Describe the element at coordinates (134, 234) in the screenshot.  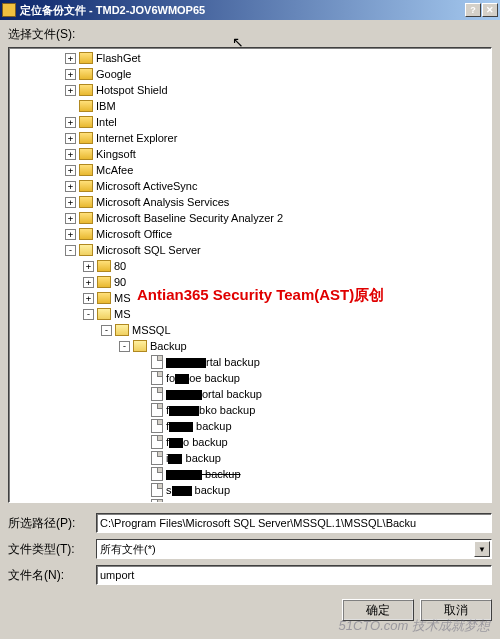
I see `node-label: Microsoft Office` at that location.